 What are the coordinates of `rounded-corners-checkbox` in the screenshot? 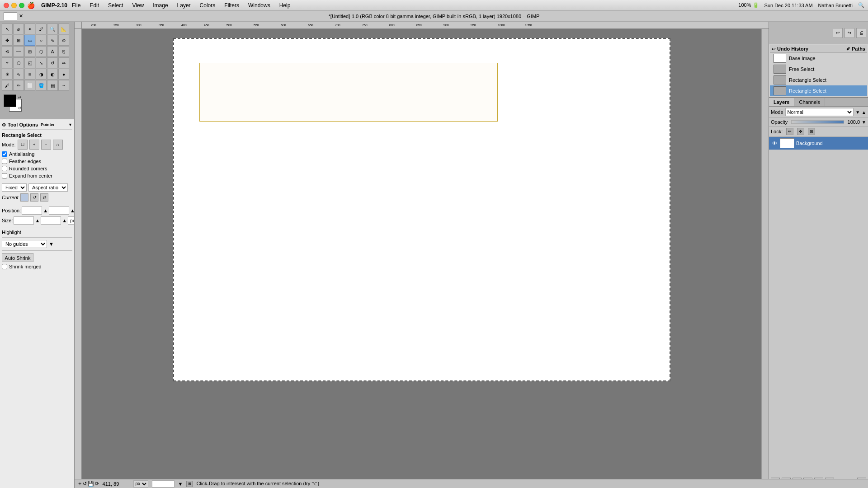 It's located at (5, 169).